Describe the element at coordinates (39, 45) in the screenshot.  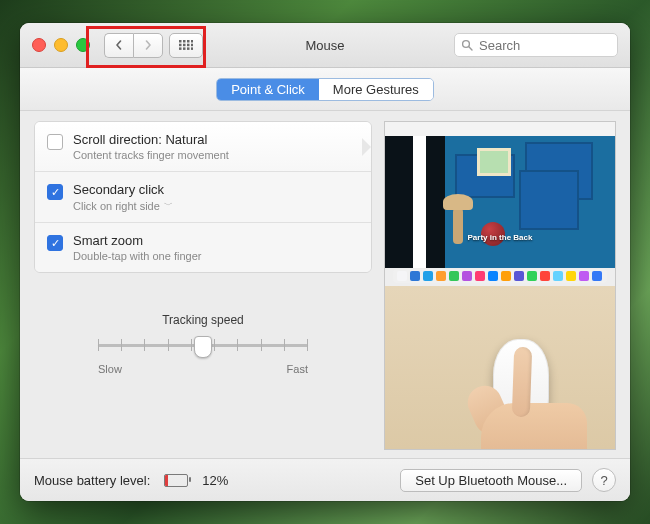
I see `close-window-button` at that location.